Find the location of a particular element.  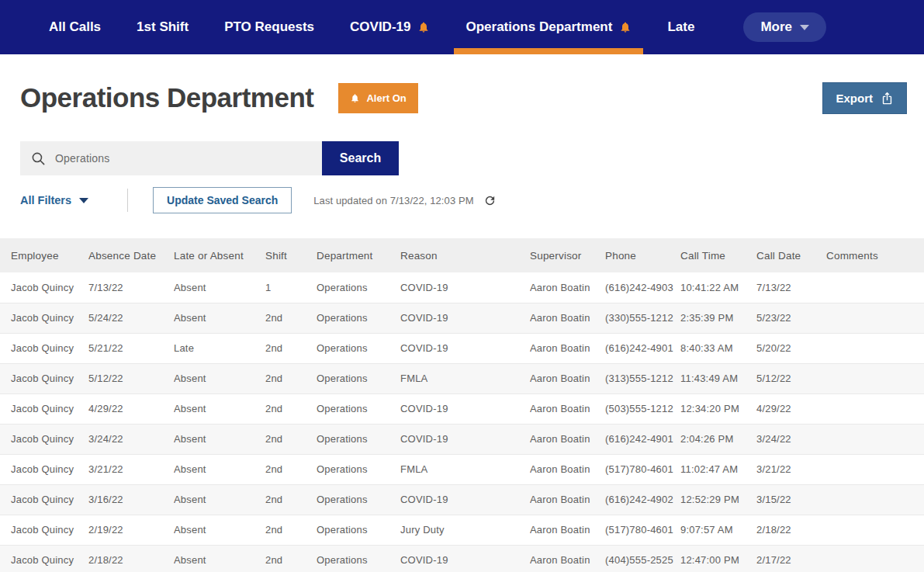

vertical-divider is located at coordinates (127, 200).